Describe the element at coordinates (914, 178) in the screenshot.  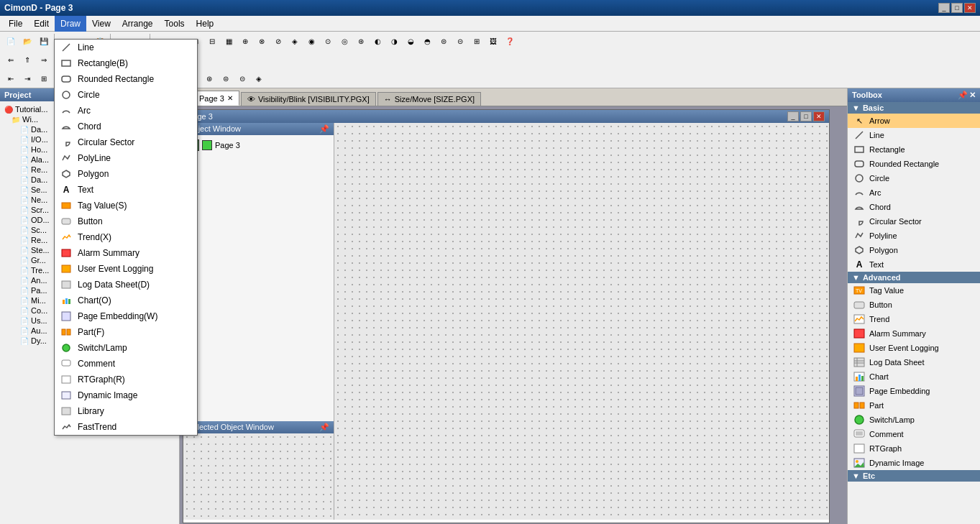
I see `toolbox-item-circle: Circle` at that location.